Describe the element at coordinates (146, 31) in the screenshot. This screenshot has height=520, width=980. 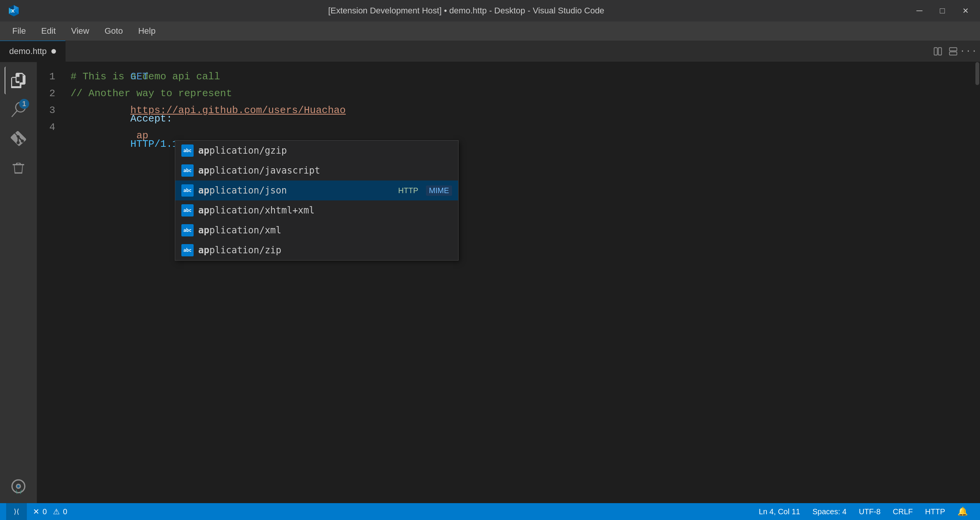
I see `menu-help: Help` at that location.